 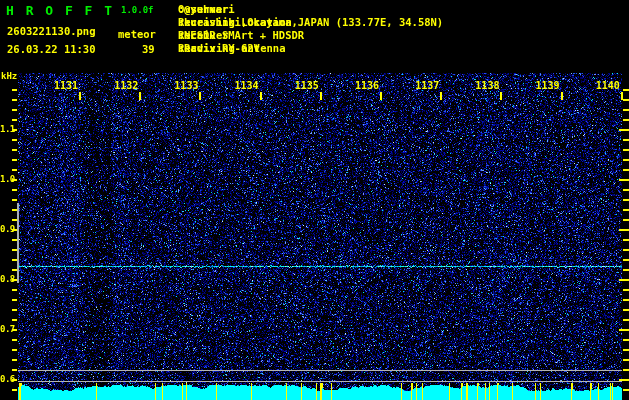 I want to click on x-axis-tick-label: 1137, so click(x=427, y=86).